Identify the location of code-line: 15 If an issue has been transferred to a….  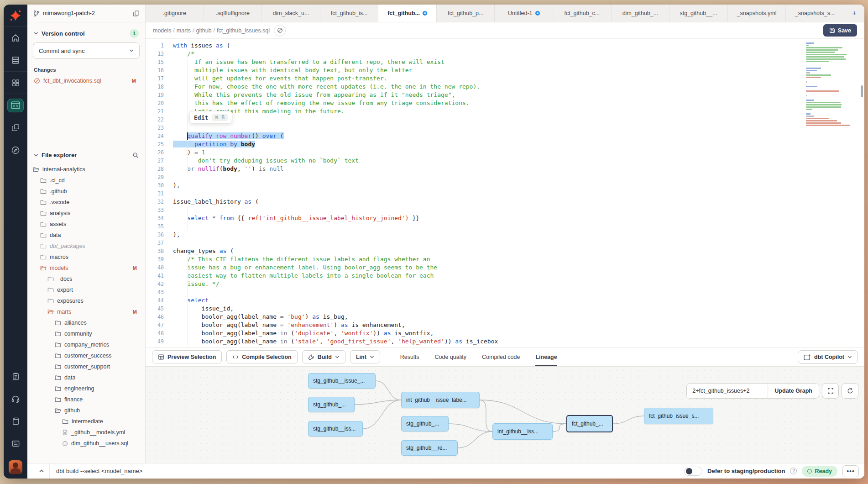
(505, 62).